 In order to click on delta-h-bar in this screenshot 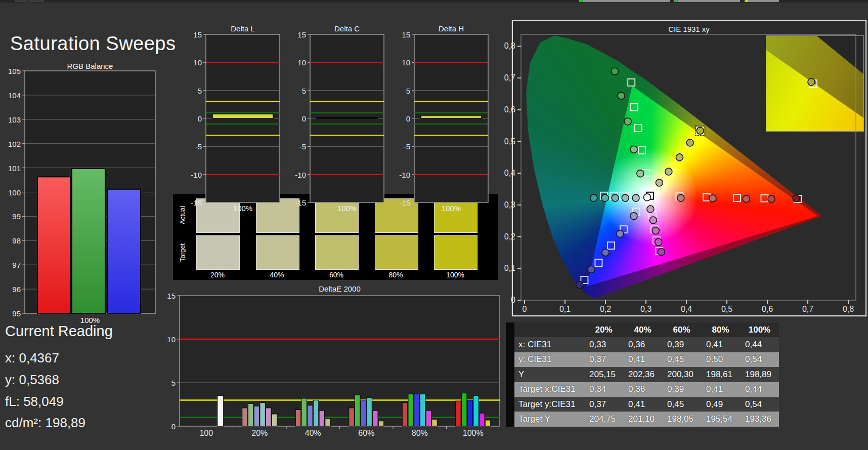, I will do `click(451, 117)`.